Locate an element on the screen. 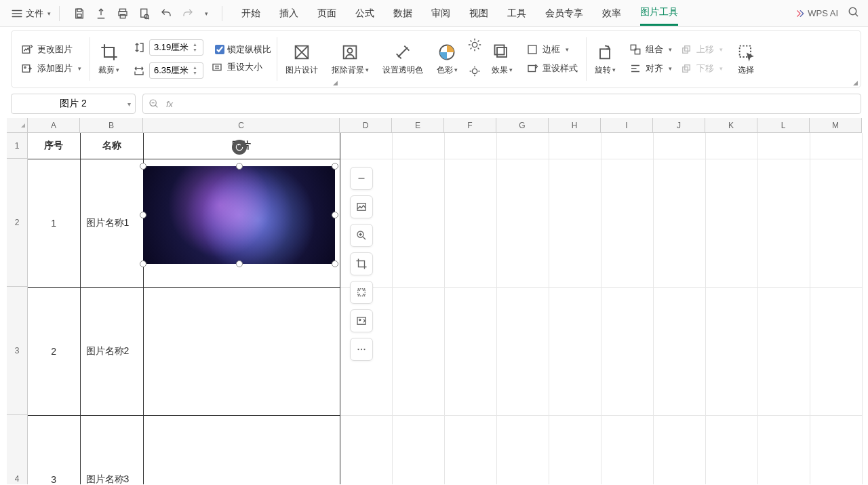 This screenshot has width=868, height=485. float-fitcell-button is located at coordinates (361, 292).